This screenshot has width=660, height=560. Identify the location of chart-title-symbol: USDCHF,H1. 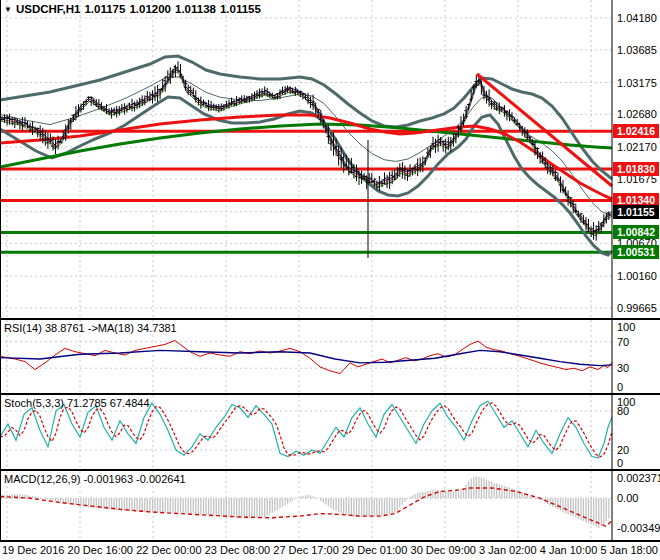
(48, 9).